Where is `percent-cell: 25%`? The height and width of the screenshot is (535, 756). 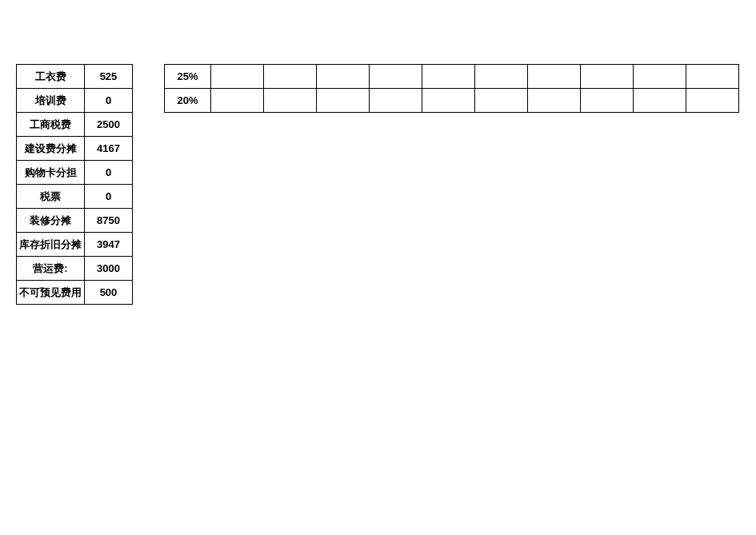
percent-cell: 25% is located at coordinates (188, 77).